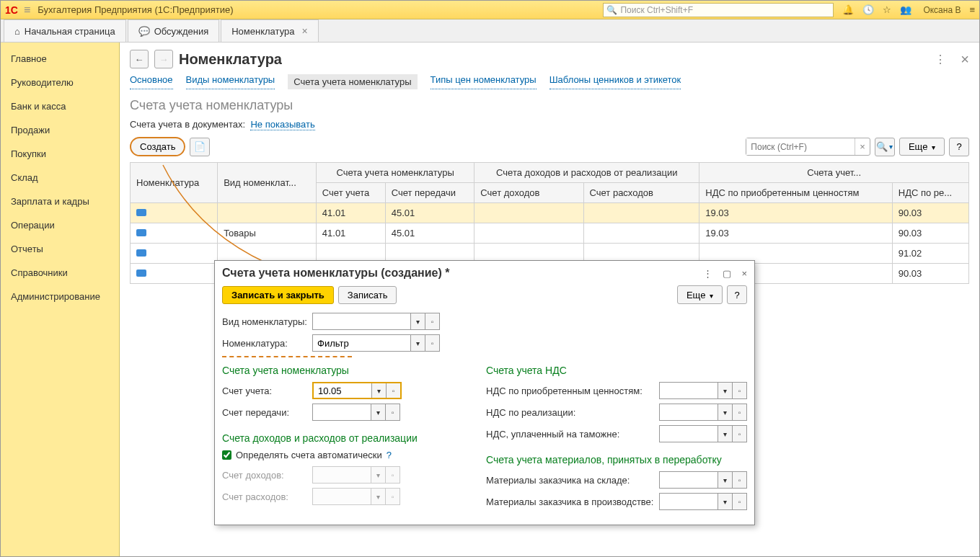 This screenshot has height=557, width=980. I want to click on sidebar-item-bank: Банк и касса, so click(60, 107).